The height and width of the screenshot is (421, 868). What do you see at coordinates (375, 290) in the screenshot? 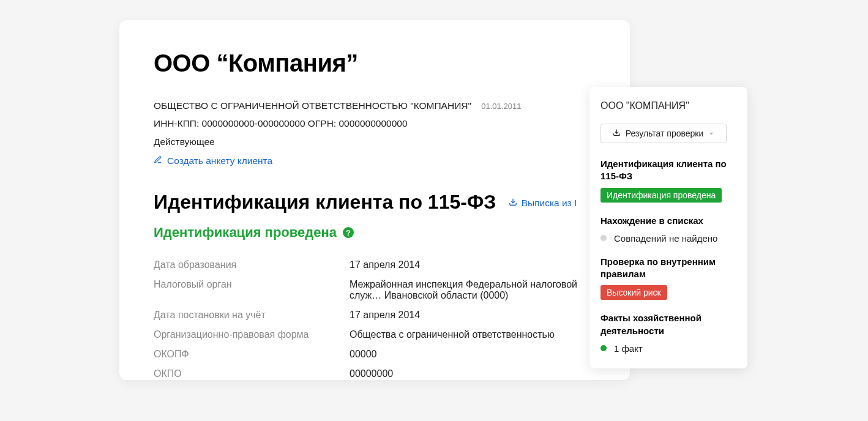
I see `detail-row: Налоговый орган Межрайонная инспекция Фе…` at bounding box center [375, 290].